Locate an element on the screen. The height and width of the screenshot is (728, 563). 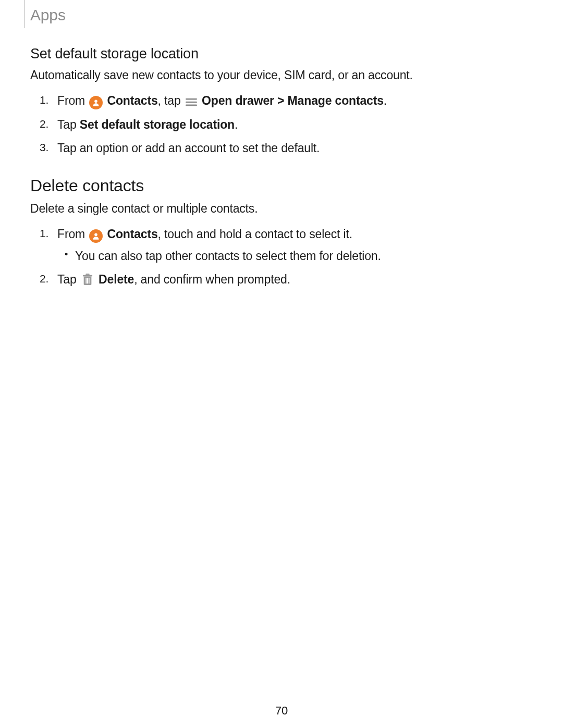
header-divider is located at coordinates (25, 14).